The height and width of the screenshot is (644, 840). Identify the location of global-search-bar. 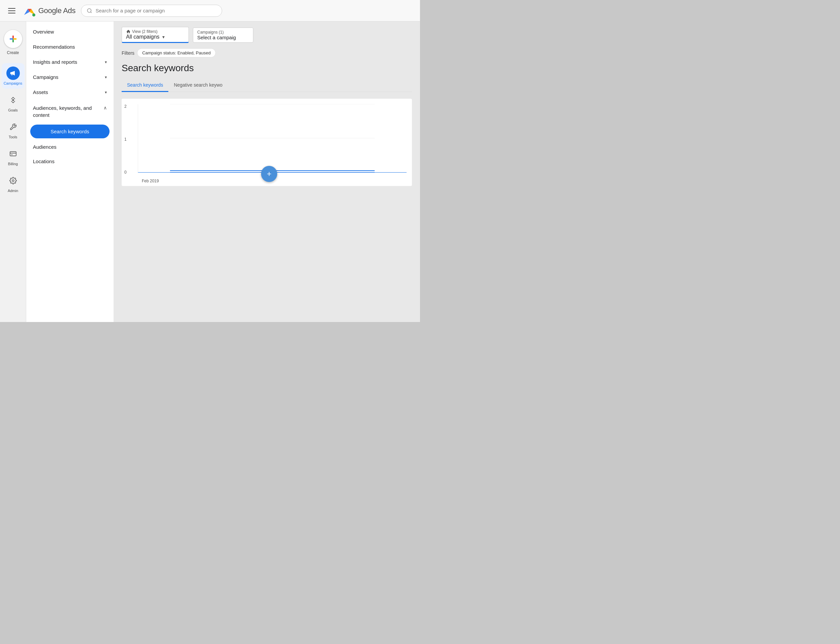
(152, 11).